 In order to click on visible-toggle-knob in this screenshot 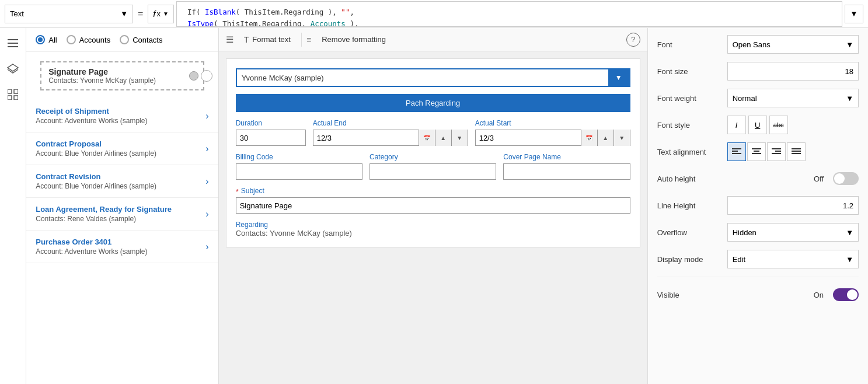, I will do `click(852, 295)`.